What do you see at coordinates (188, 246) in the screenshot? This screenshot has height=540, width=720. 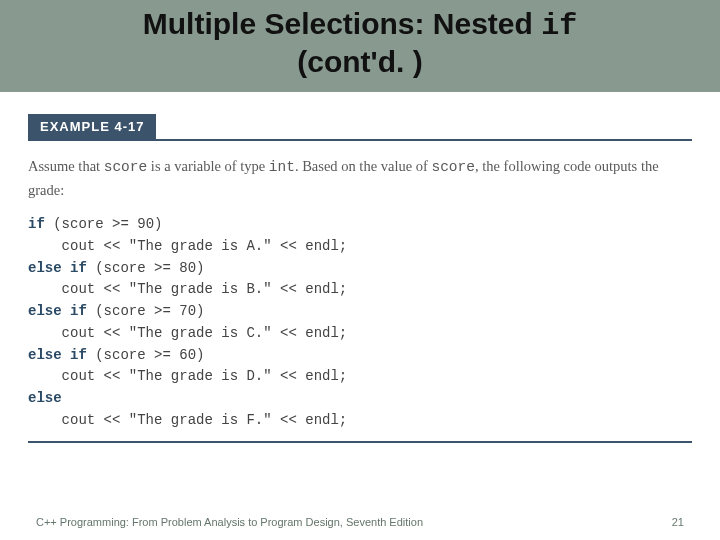 I see `code-l2: cout << "The grade is A." << endl;` at bounding box center [188, 246].